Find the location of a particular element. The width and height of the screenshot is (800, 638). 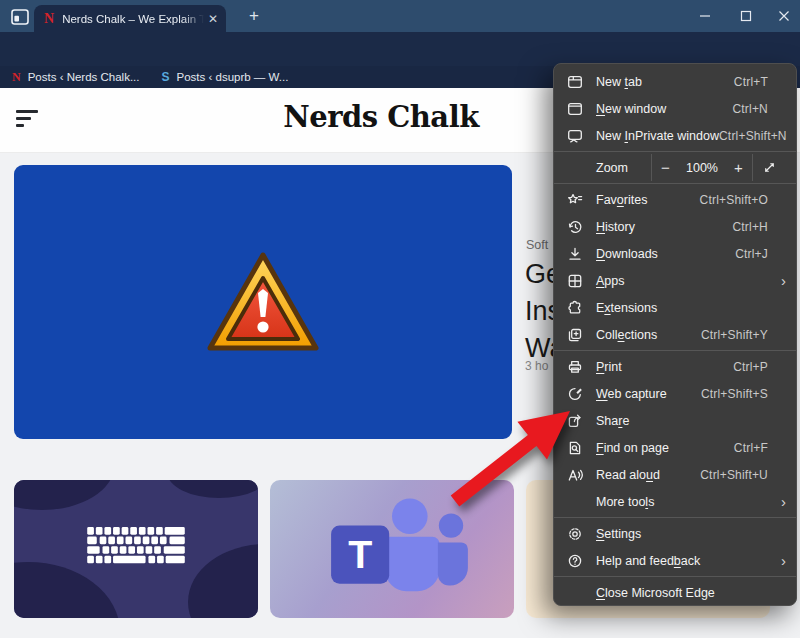

menu-item-label: New tab is located at coordinates (619, 82).